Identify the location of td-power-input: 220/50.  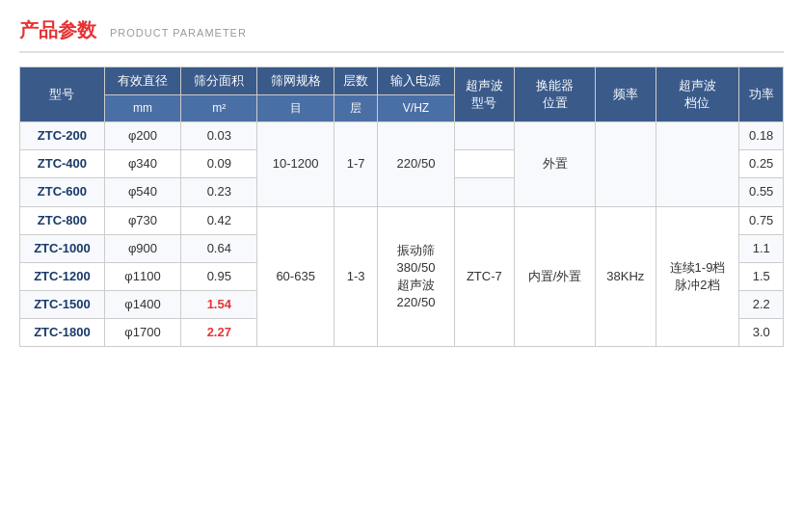
(416, 164).